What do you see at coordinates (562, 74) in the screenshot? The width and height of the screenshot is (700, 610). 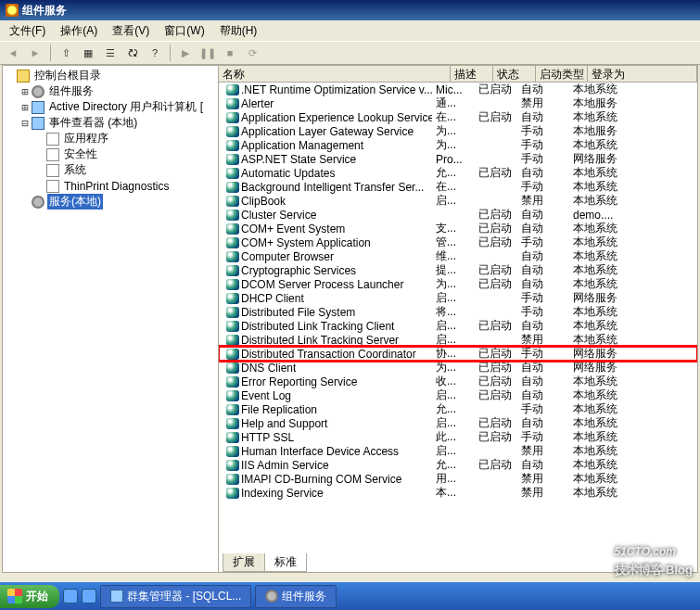 I see `col-startup: 启动类型` at bounding box center [562, 74].